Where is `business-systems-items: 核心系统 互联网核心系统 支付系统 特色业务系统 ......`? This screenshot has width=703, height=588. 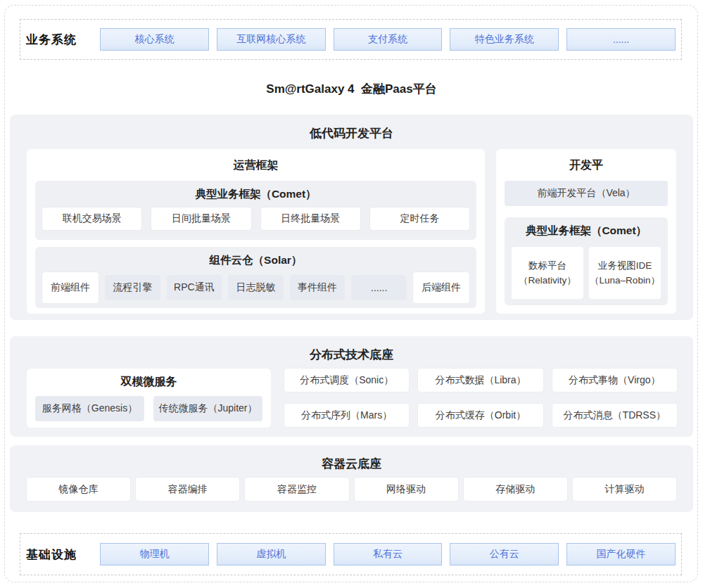 business-systems-items: 核心系统 互联网核心系统 支付系统 特色业务系统 ...... is located at coordinates (388, 39).